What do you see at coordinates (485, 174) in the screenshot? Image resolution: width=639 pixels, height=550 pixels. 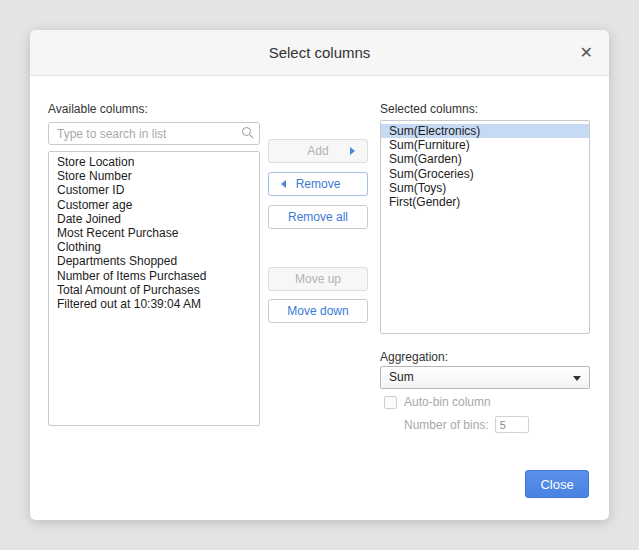 I see `selected-column-item: Sum(Groceries)` at bounding box center [485, 174].